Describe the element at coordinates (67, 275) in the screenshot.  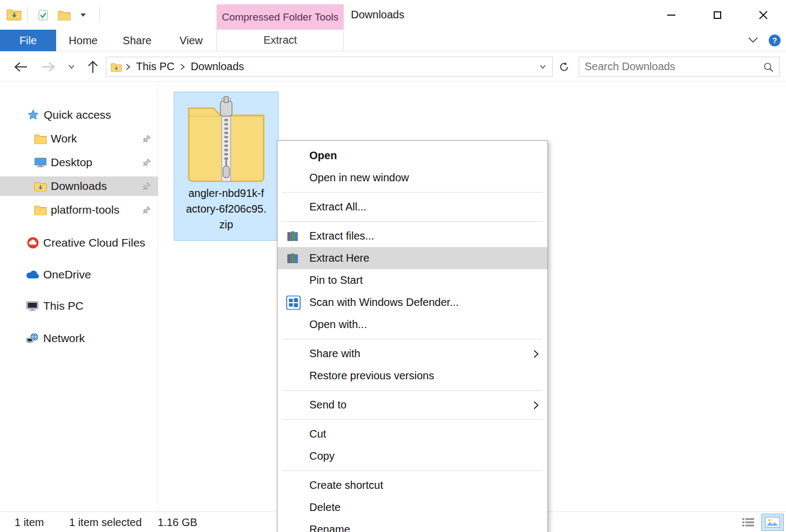
I see `sidebar-item-label: OneDrive` at that location.